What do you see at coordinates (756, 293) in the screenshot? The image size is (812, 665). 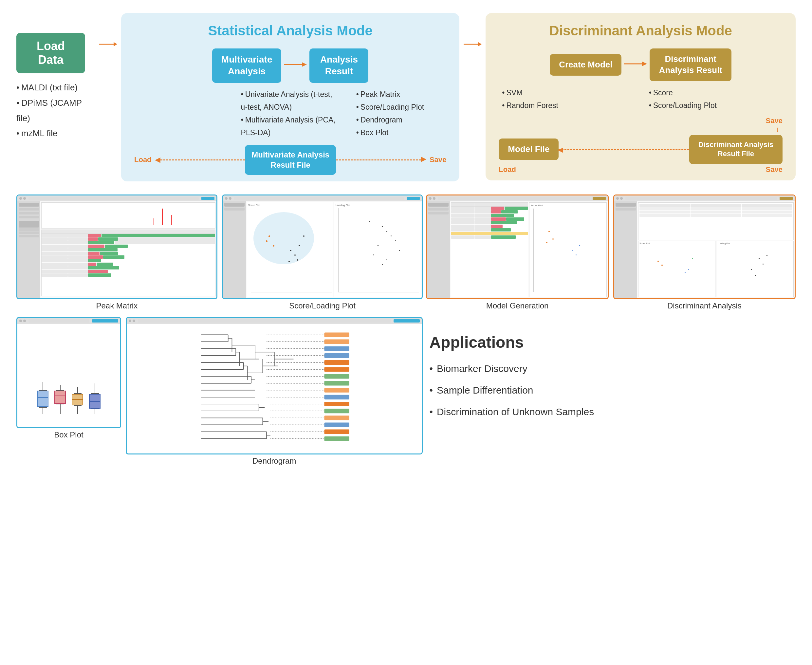 I see `x-axis` at bounding box center [756, 293].